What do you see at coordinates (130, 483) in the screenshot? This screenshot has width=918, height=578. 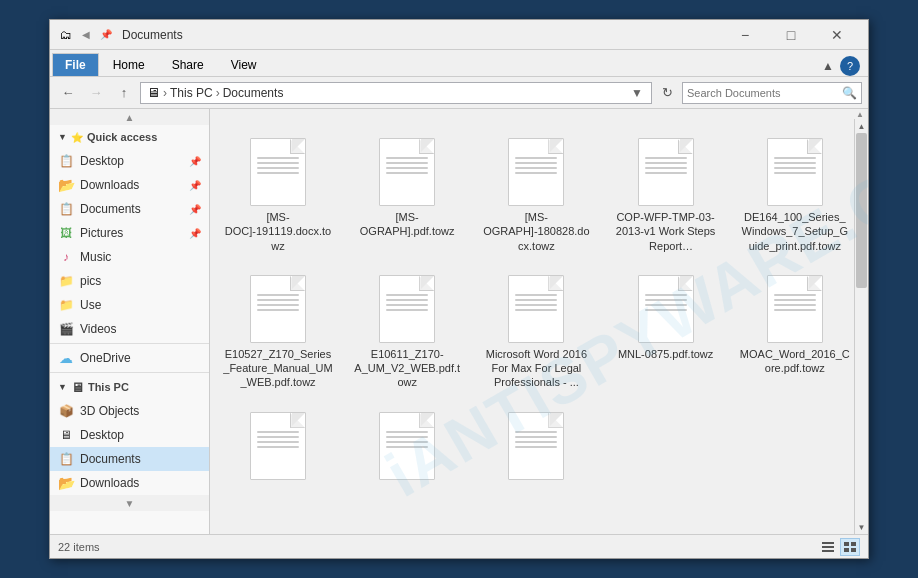 I see `sidebar-item-downloads2: 📂 Downloads` at bounding box center [130, 483].